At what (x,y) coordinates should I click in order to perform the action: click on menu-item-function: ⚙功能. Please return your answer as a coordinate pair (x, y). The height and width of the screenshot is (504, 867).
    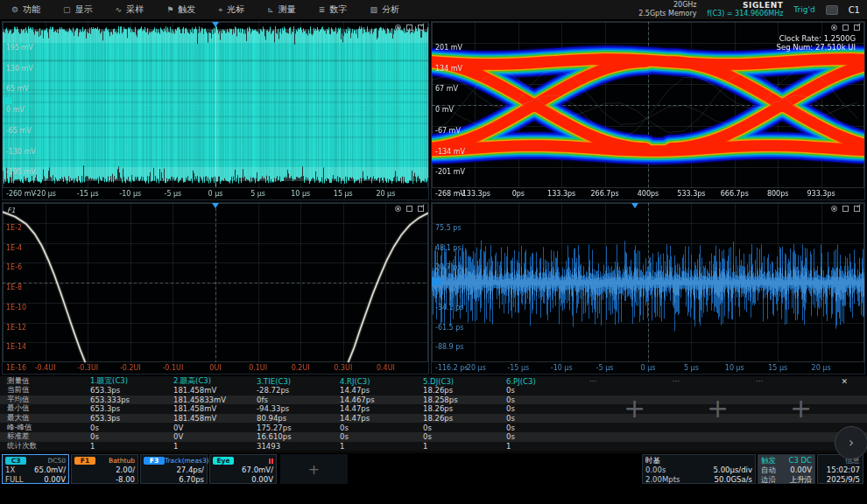
    Looking at the image, I should click on (26, 10).